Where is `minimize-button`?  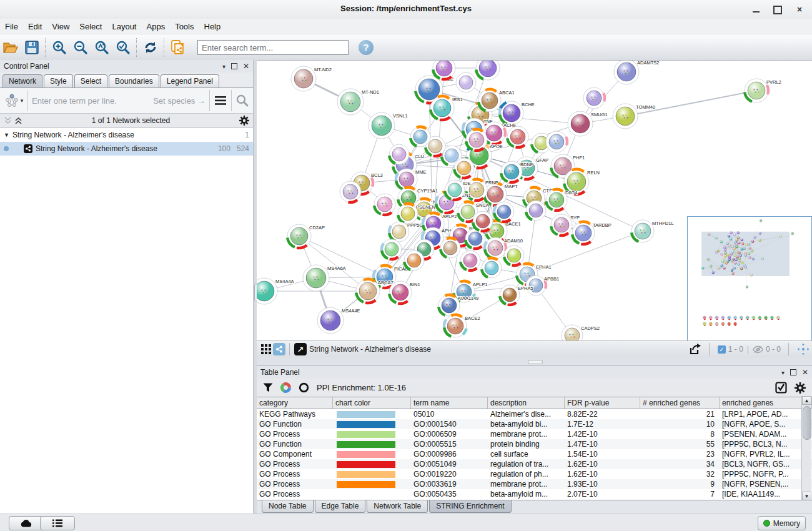 minimize-button is located at coordinates (756, 9).